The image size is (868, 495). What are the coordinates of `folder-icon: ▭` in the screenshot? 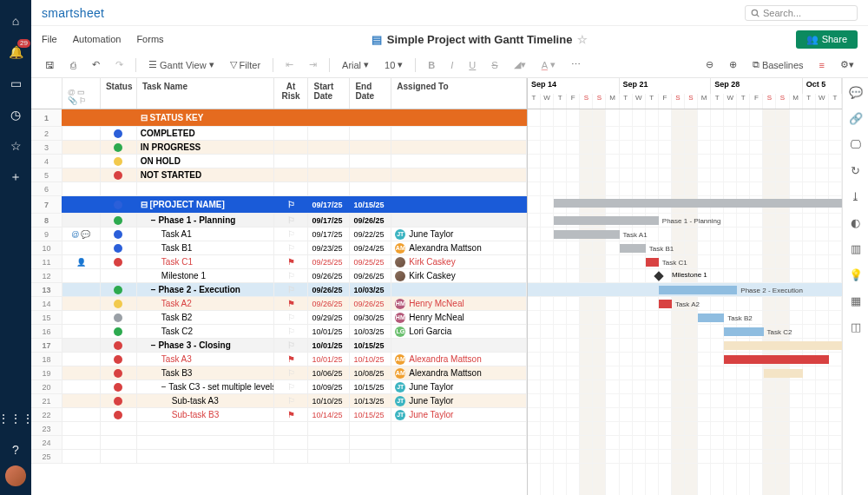 It's located at (16, 83).